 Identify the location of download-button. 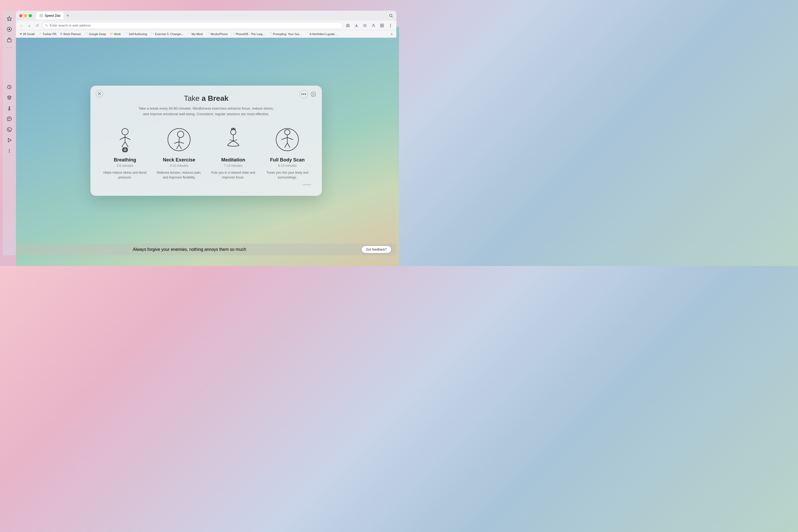
(357, 25).